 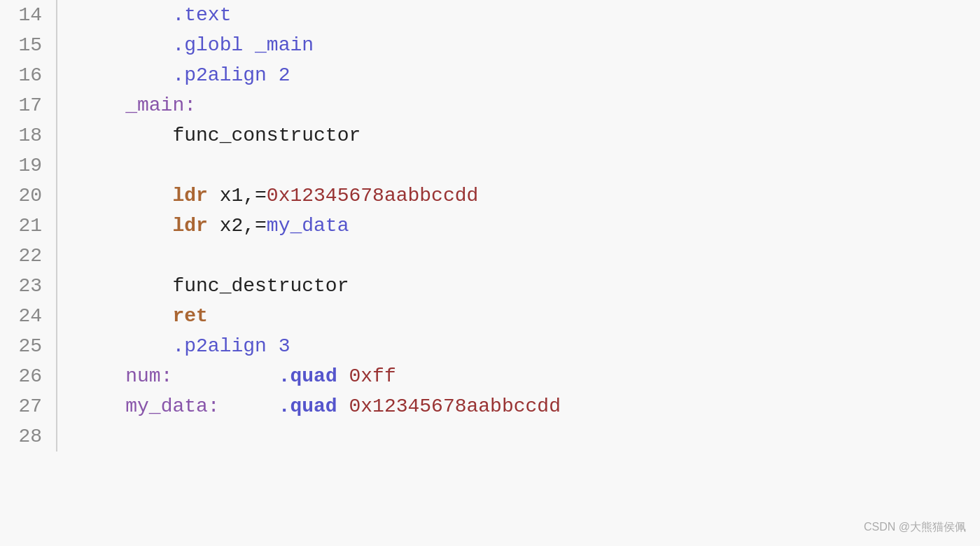 What do you see at coordinates (490, 346) in the screenshot?
I see `code-row: 25 .p2align 3` at bounding box center [490, 346].